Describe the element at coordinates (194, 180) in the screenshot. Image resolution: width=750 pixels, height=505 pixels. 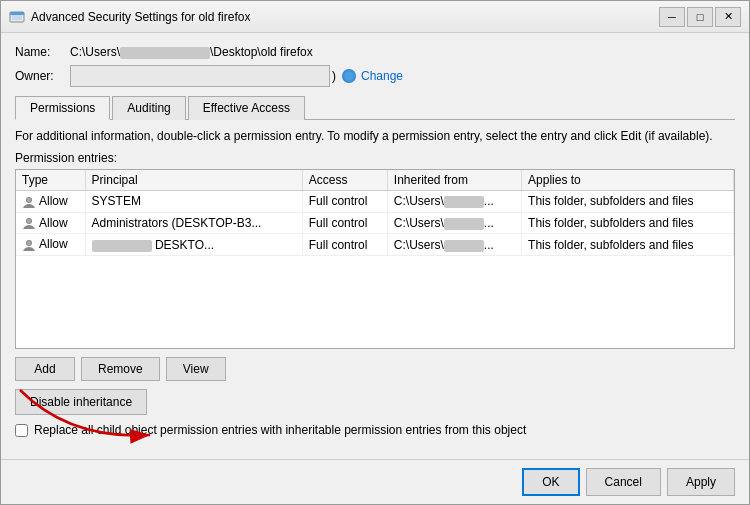
I see `col-principal: Principal` at that location.